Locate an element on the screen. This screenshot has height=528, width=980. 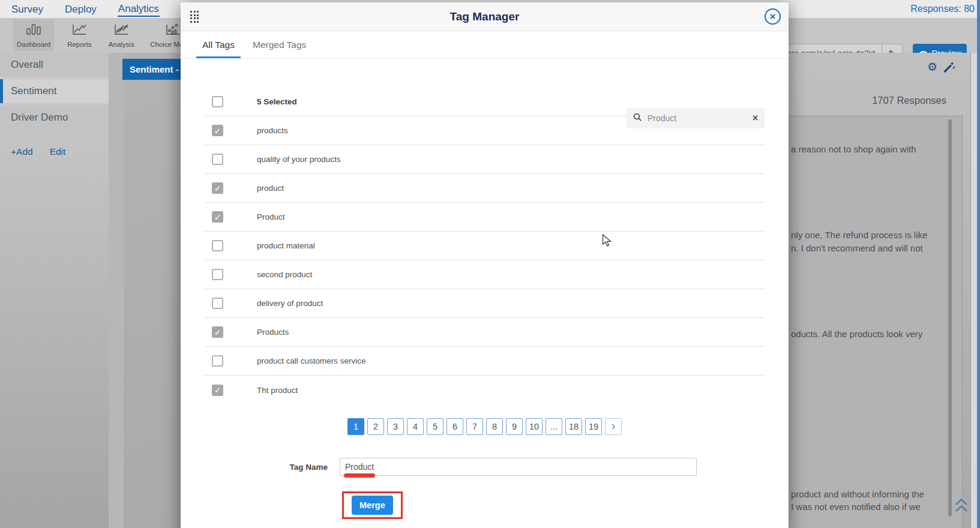
clear-search-icon: × is located at coordinates (755, 118).